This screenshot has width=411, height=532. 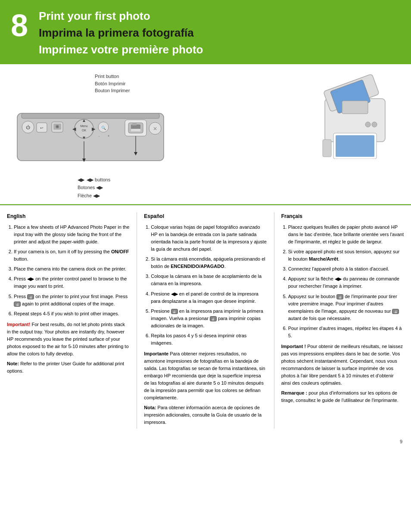 I want to click on printer-photo-svg, so click(x=355, y=116).